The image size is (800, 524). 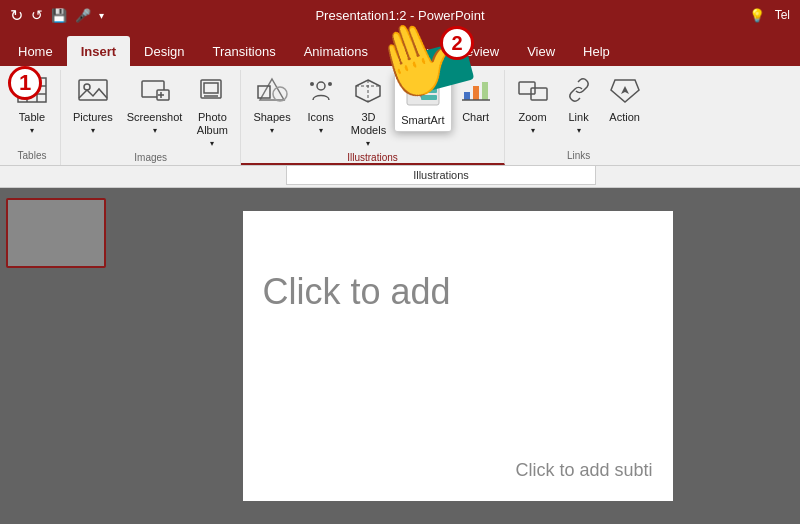 I want to click on titlebar: ↻ ↺ 💾 🎤 ▾ Presentation1:2 - PowerPoint 💡…, so click(x=400, y=15).